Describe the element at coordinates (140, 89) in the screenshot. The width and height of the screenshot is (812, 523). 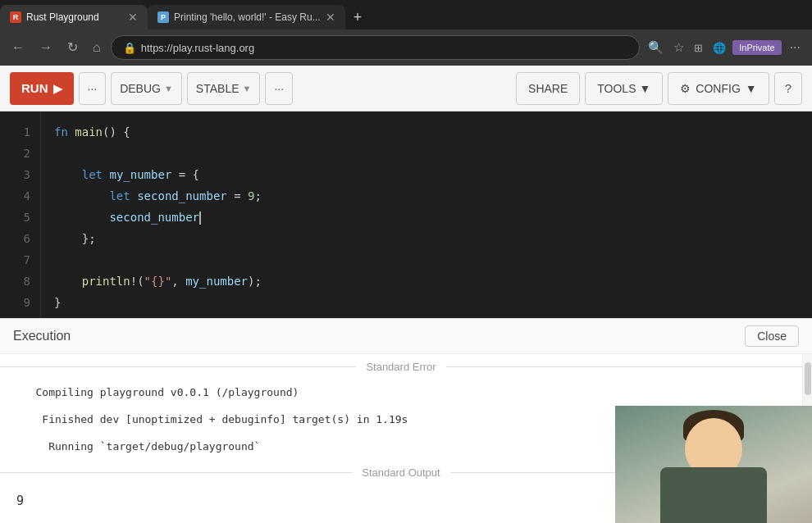
I see `debug-label: DEBUG` at that location.